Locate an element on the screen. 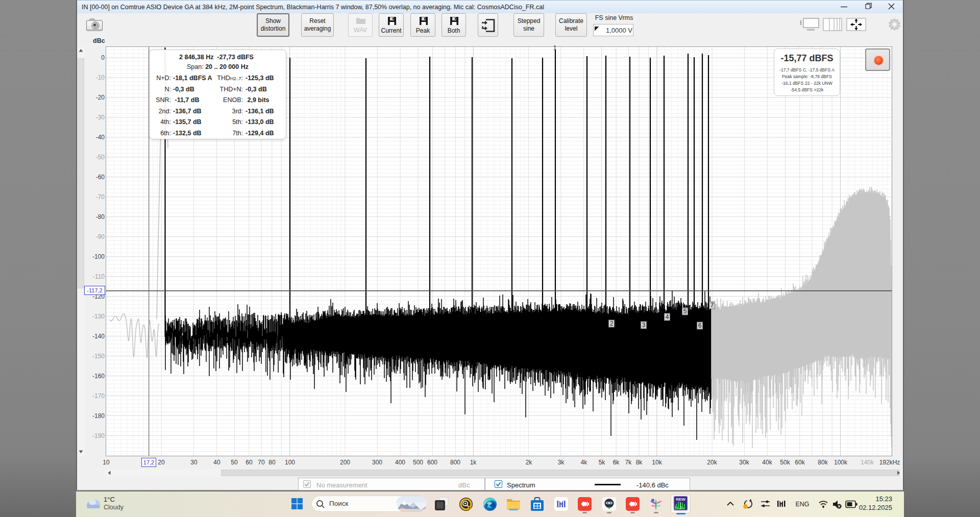  svg-text: -30 is located at coordinates (101, 117).